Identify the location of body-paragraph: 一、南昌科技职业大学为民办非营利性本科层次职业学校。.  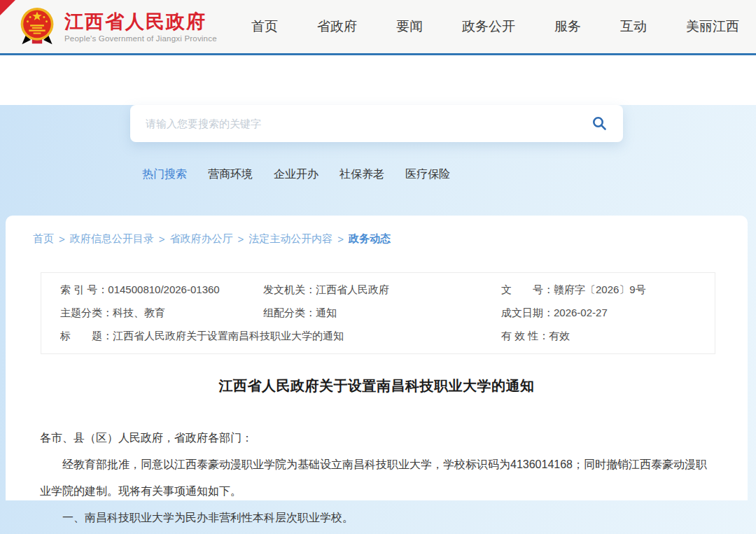
(378, 518).